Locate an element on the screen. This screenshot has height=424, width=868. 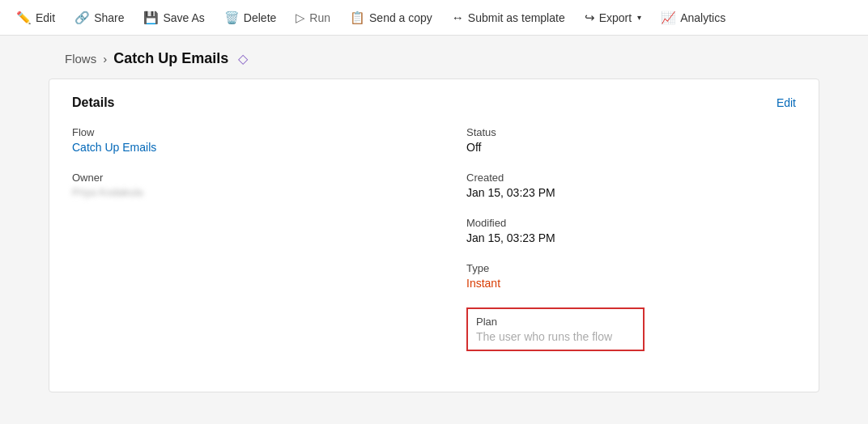
plan-highlight-box: Plan The user who runs the flow is located at coordinates (555, 329).